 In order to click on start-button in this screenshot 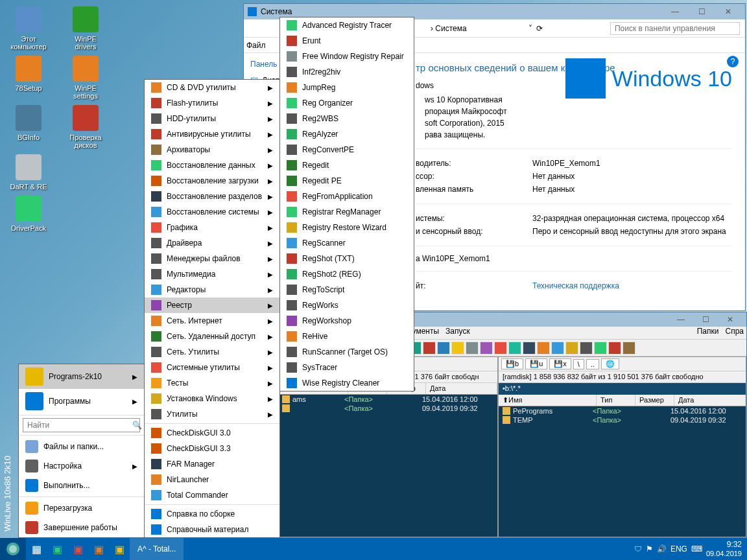, I will do `click(13, 549)`.